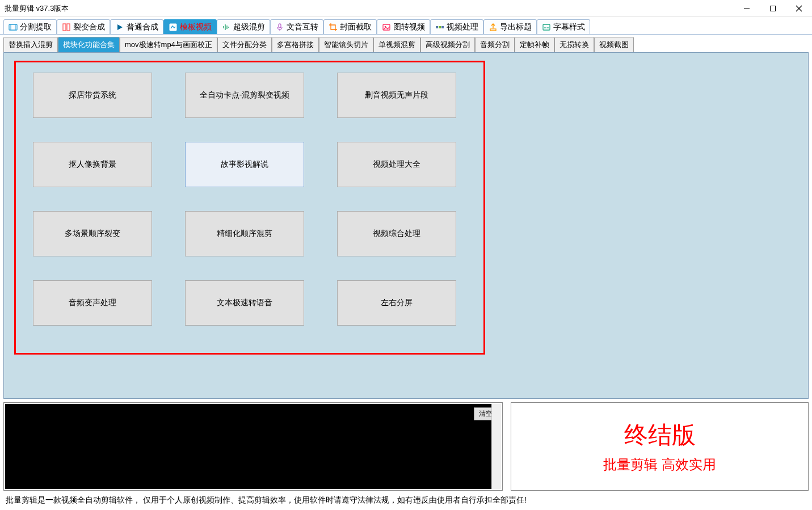 The height and width of the screenshot is (510, 812). Describe the element at coordinates (36, 9) in the screenshot. I see `window-title: 批量剪辑 v37.3版本` at that location.